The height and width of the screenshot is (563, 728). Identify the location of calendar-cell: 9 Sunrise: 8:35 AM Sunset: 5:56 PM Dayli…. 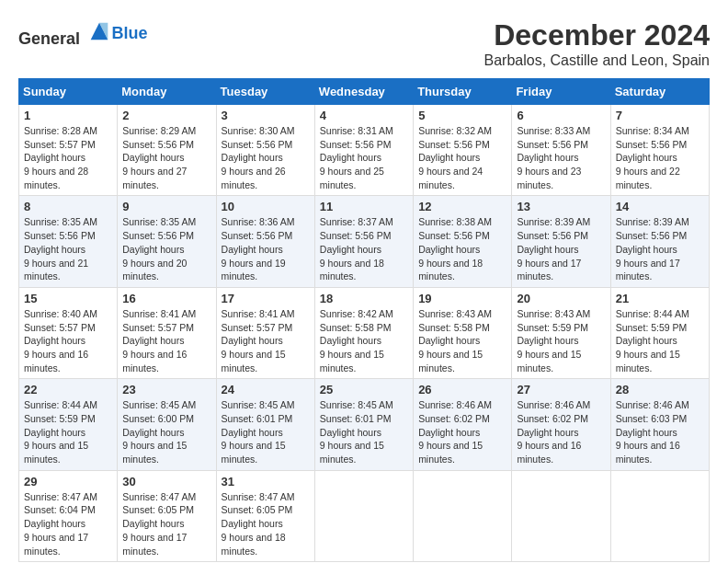
(167, 241).